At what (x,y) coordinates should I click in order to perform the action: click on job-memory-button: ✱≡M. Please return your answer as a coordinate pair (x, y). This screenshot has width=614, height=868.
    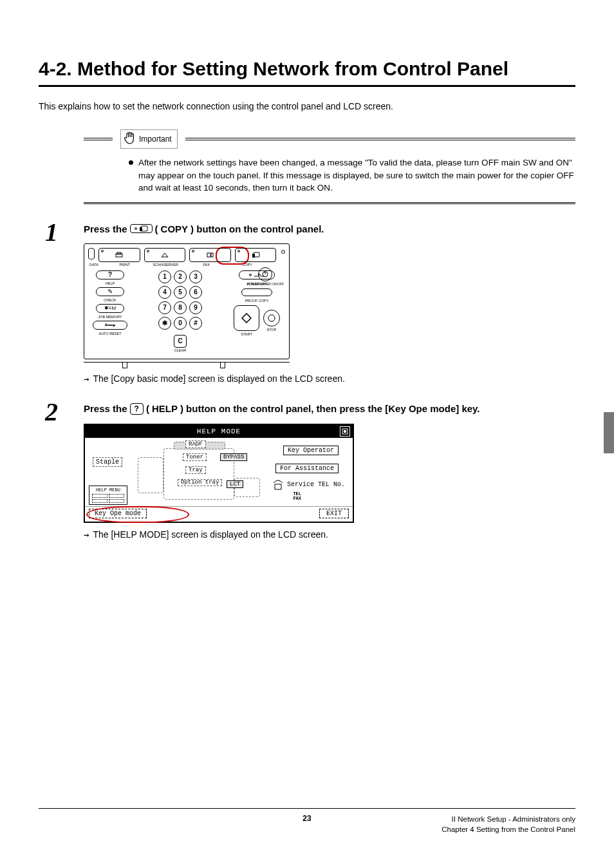
    Looking at the image, I should click on (110, 308).